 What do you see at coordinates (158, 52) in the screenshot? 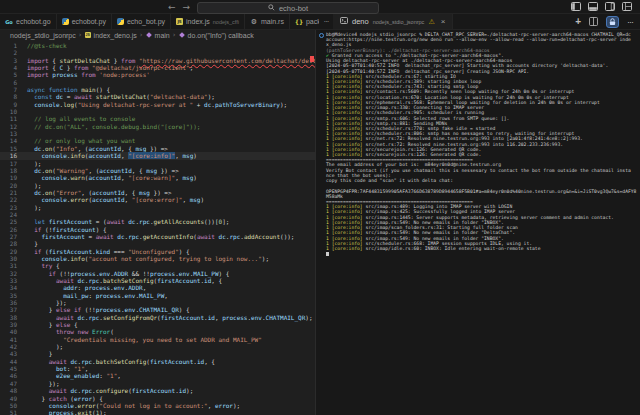
I see `code-line: 2` at bounding box center [158, 52].